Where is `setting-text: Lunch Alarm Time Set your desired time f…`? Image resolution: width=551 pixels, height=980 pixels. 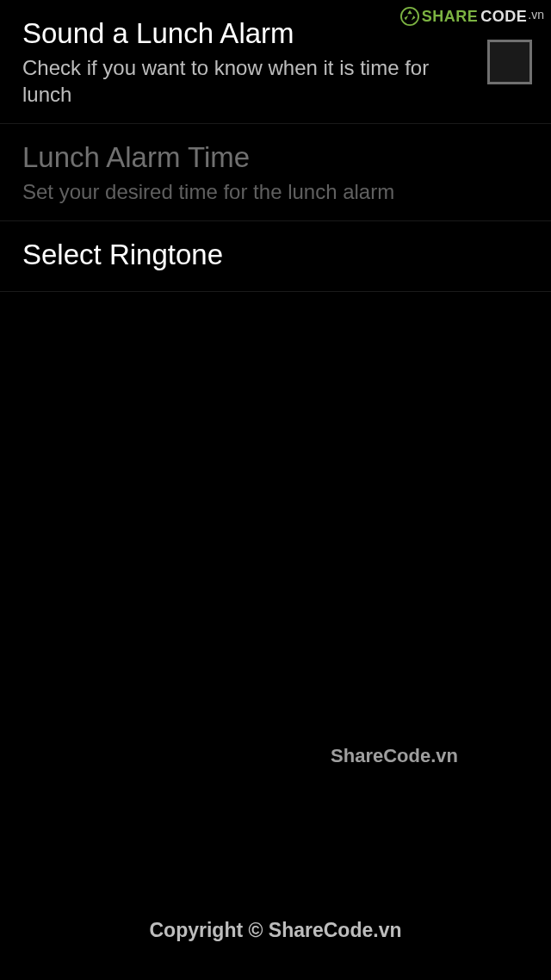 setting-text: Lunch Alarm Time Set your desired time f… is located at coordinates (276, 172).